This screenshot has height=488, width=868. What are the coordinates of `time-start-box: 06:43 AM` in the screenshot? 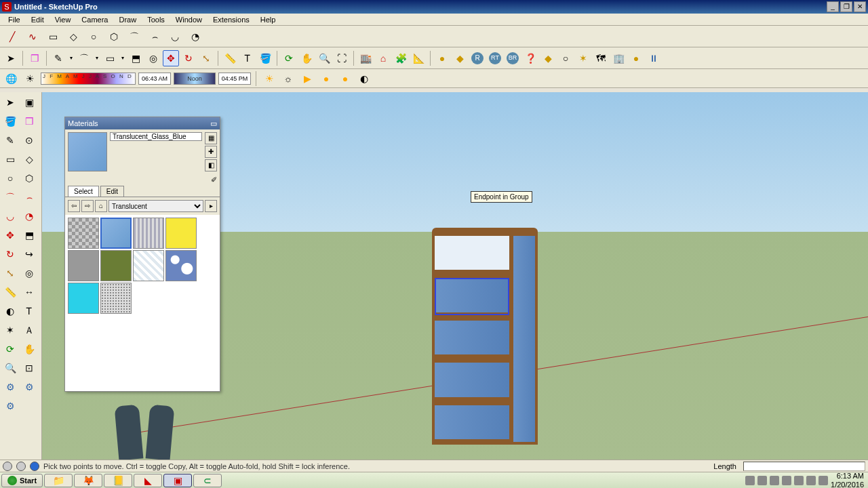 It's located at (155, 79).